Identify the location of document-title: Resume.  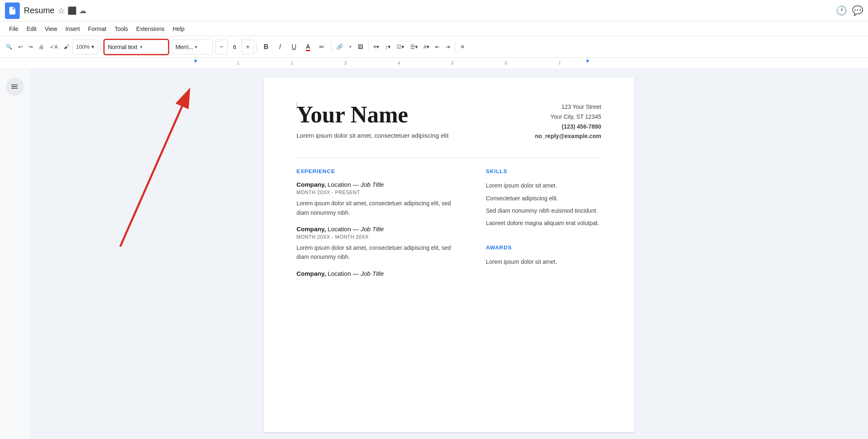
(39, 11).